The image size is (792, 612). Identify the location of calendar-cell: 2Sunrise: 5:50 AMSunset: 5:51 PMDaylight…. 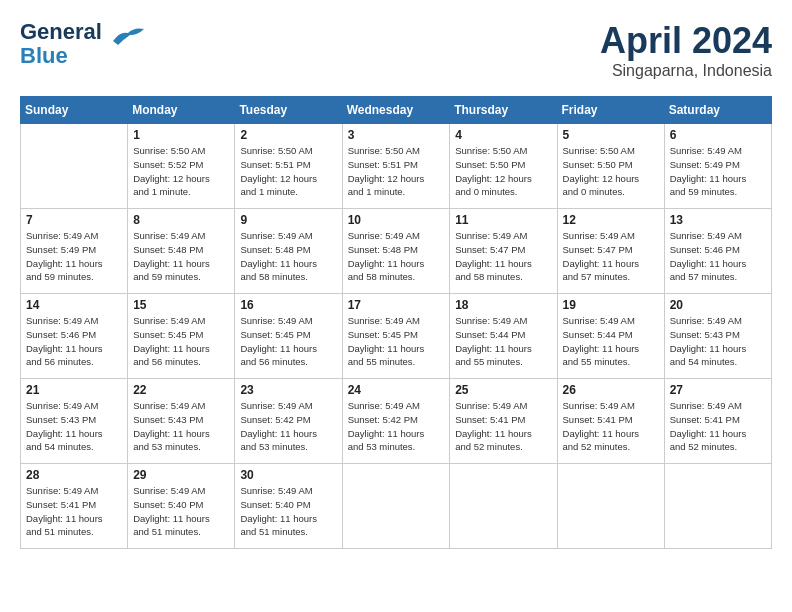
(288, 166).